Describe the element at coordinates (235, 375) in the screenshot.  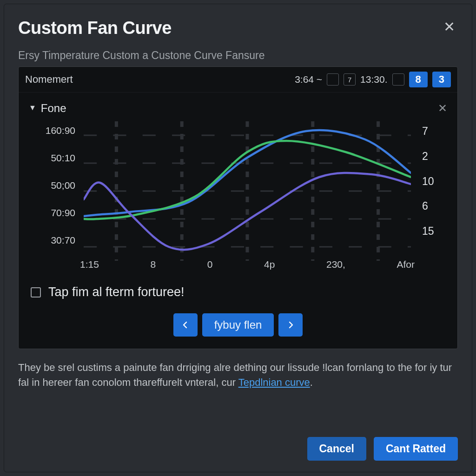
I see `description-part-a: They be srel custims a painute fan drrig…` at that location.